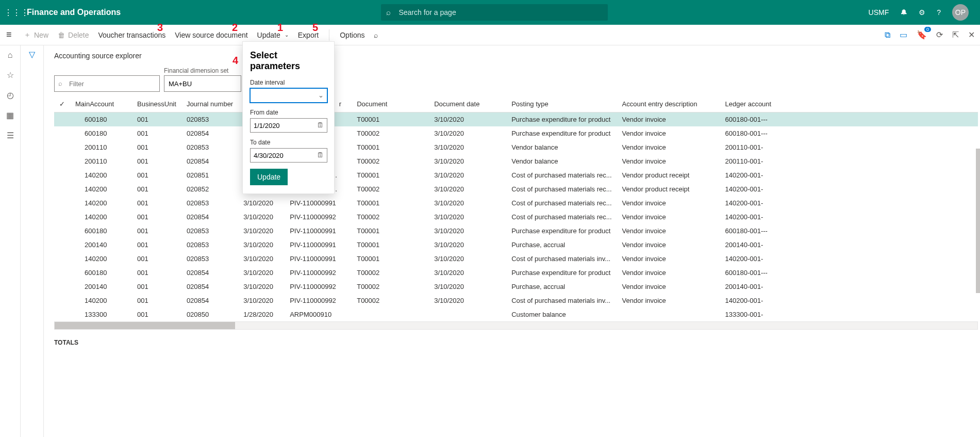  Describe the element at coordinates (516, 245) in the screenshot. I see `table-row: 2001400010208533/10/2020PIV-110000991T00…` at that location.